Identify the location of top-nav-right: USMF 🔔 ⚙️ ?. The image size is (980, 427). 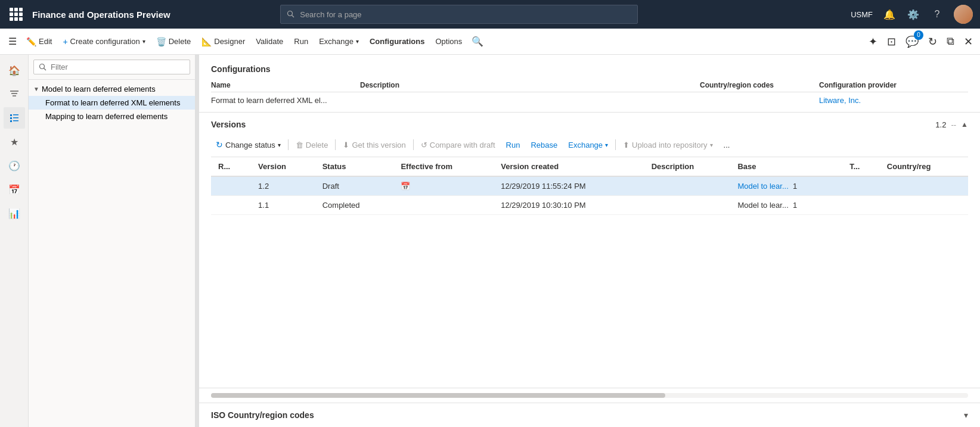
(912, 14).